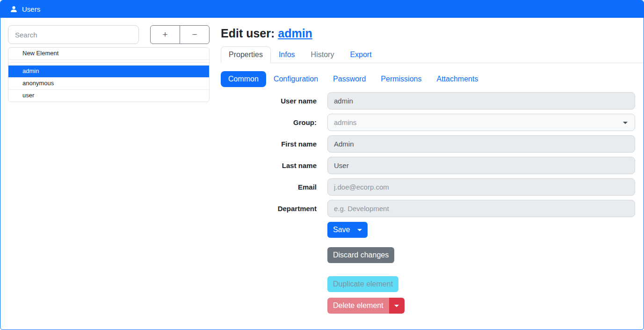  What do you see at coordinates (481, 166) in the screenshot?
I see `lastname-field` at bounding box center [481, 166].